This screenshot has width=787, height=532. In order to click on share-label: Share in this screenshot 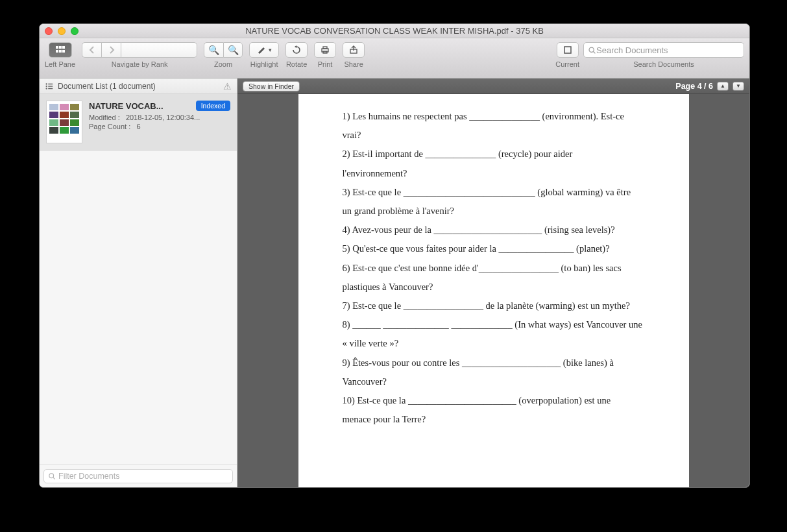, I will do `click(353, 64)`.